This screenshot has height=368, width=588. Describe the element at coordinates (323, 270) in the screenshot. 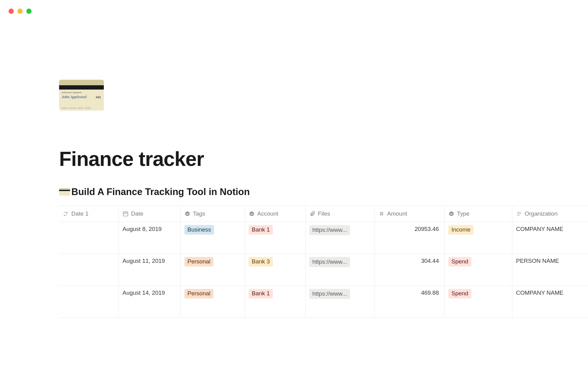

I see `table-row: August 11, 2019 Personal Bank 3 https://…` at that location.